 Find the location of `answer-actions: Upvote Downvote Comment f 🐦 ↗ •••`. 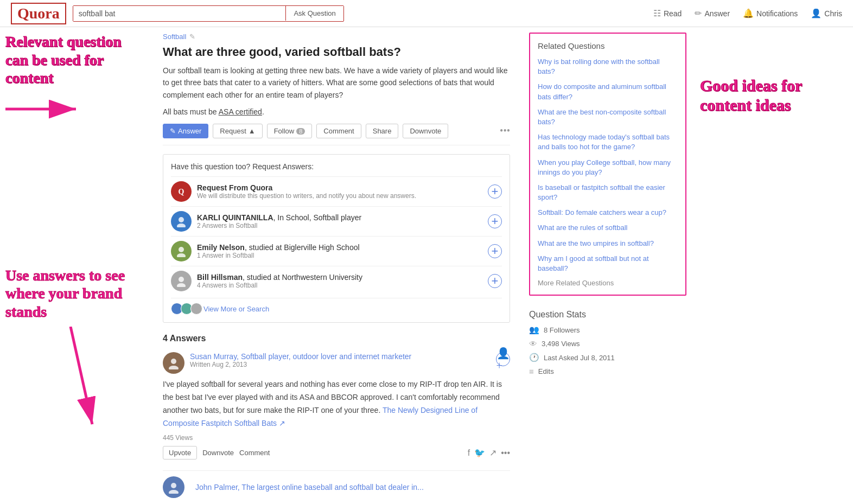

answer-actions: Upvote Downvote Comment f 🐦 ↗ ••• is located at coordinates (336, 452).